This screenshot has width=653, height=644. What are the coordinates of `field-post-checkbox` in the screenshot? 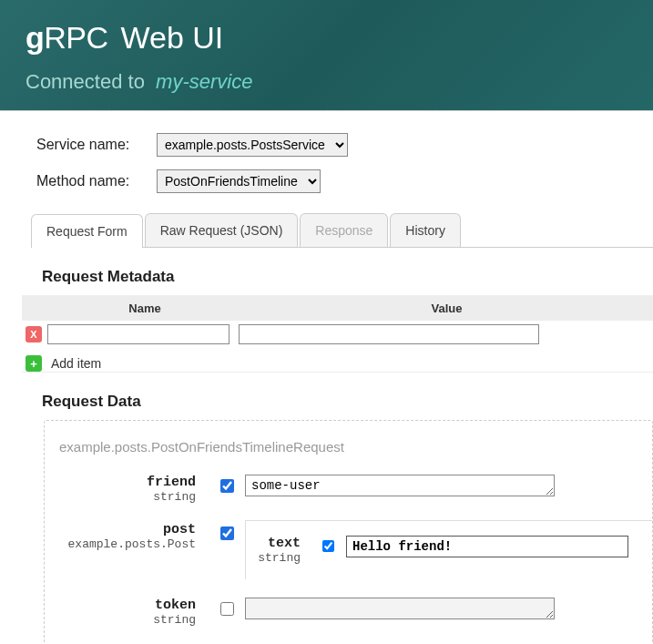 It's located at (228, 534).